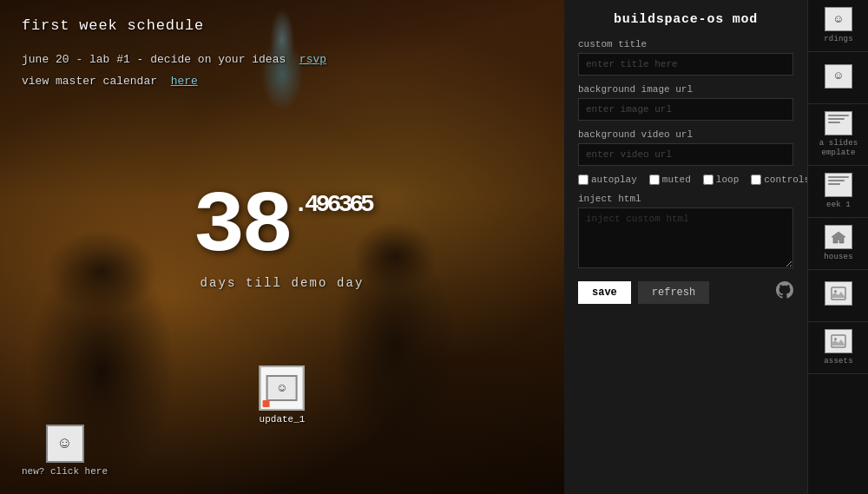 The height and width of the screenshot is (494, 868). I want to click on sidebar-item-recordings: ☺ rdings, so click(838, 26).